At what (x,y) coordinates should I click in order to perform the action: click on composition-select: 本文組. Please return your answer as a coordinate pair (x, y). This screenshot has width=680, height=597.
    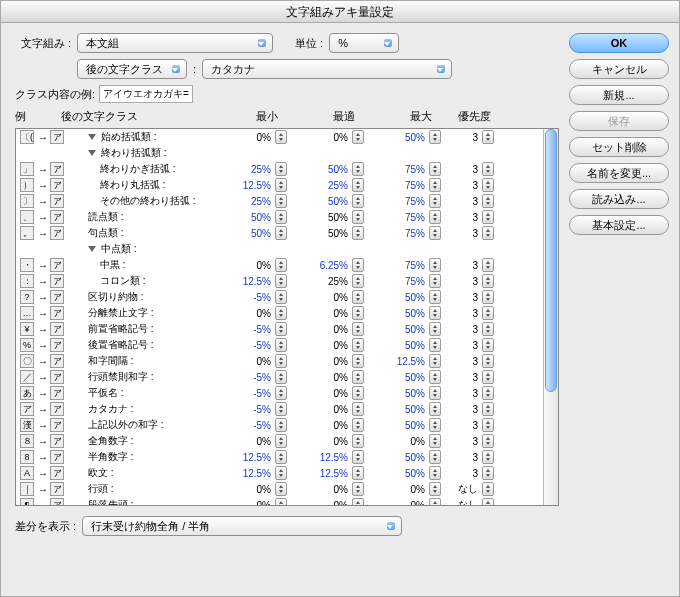
    Looking at the image, I should click on (175, 43).